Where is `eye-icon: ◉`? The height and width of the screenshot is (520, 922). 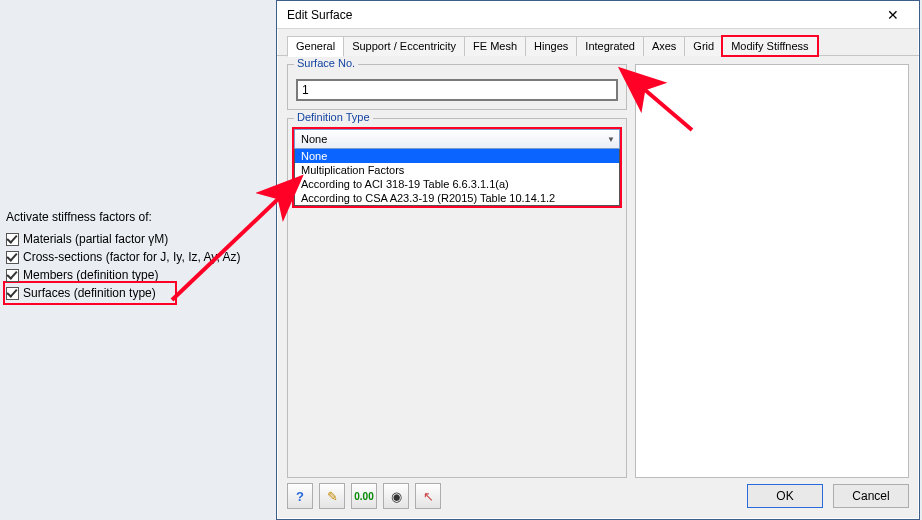 eye-icon: ◉ is located at coordinates (396, 496).